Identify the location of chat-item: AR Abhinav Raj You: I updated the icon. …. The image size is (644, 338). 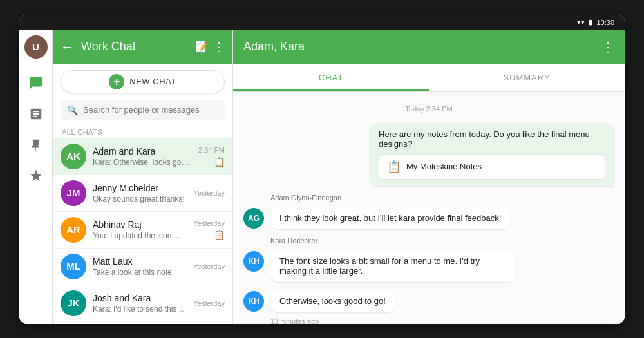
(143, 230).